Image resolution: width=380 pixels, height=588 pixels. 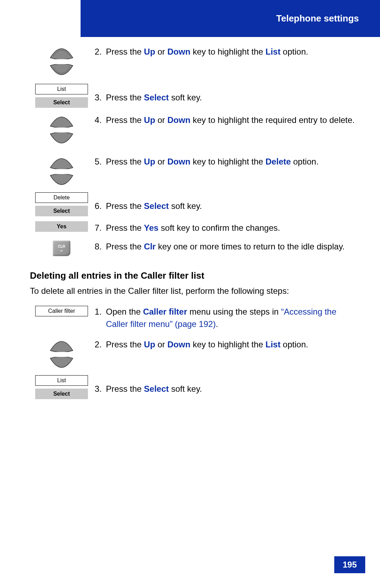 What do you see at coordinates (194, 291) in the screenshot?
I see `section-intro: To delete all entries in the Caller filt…` at bounding box center [194, 291].